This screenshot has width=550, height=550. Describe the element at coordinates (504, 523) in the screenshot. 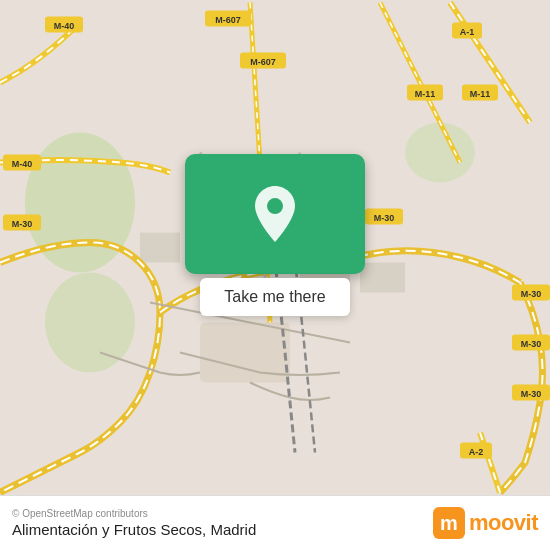

I see `moovit-wordmark: moovit` at that location.